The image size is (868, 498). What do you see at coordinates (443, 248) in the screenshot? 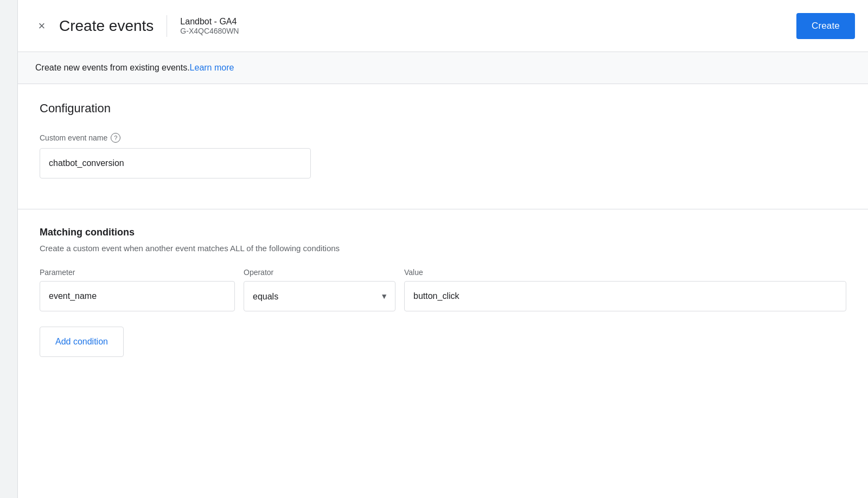
I see `matching-conditions-description: Create a custom event when another event…` at bounding box center [443, 248].